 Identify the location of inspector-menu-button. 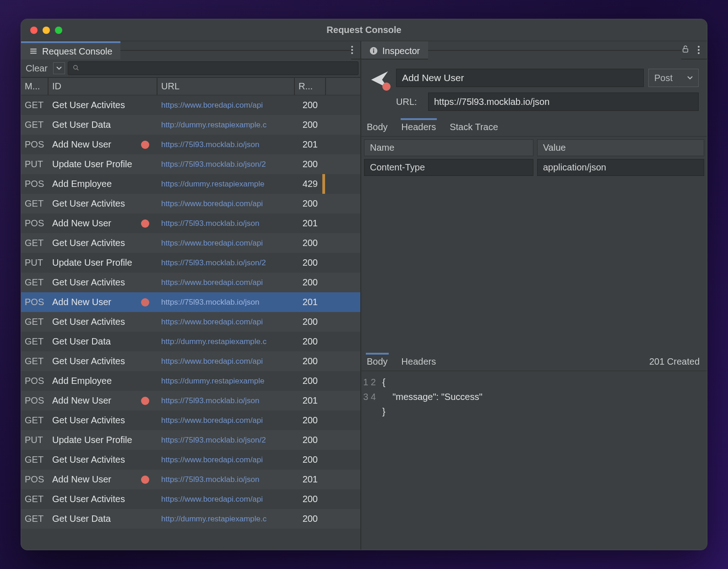
(699, 50).